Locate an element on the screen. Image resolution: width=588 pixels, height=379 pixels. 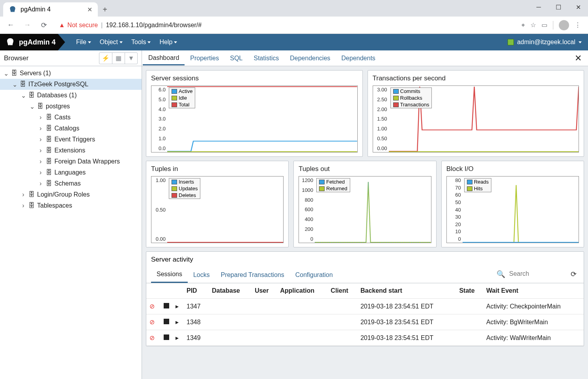
star-icon: ☆ is located at coordinates (533, 25).